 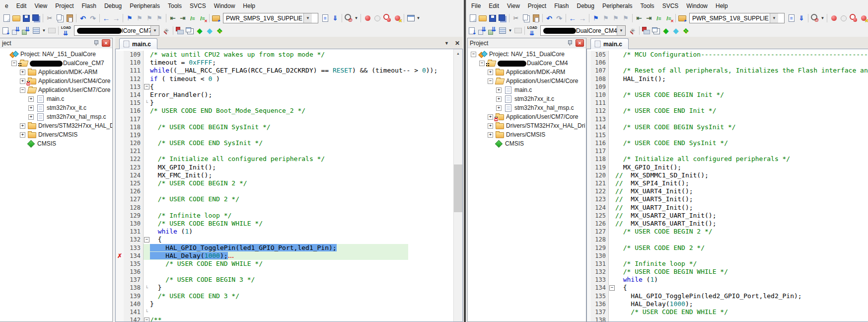 What do you see at coordinates (559, 18) in the screenshot?
I see `redo-icon` at bounding box center [559, 18].